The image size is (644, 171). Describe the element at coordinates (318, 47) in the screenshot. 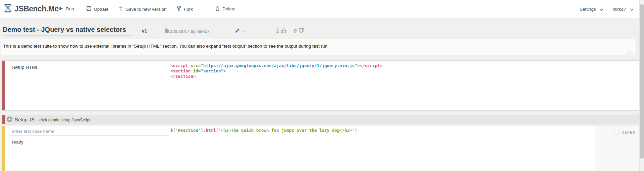

I see `description-textarea: This is a demo test suite to show how to…` at that location.